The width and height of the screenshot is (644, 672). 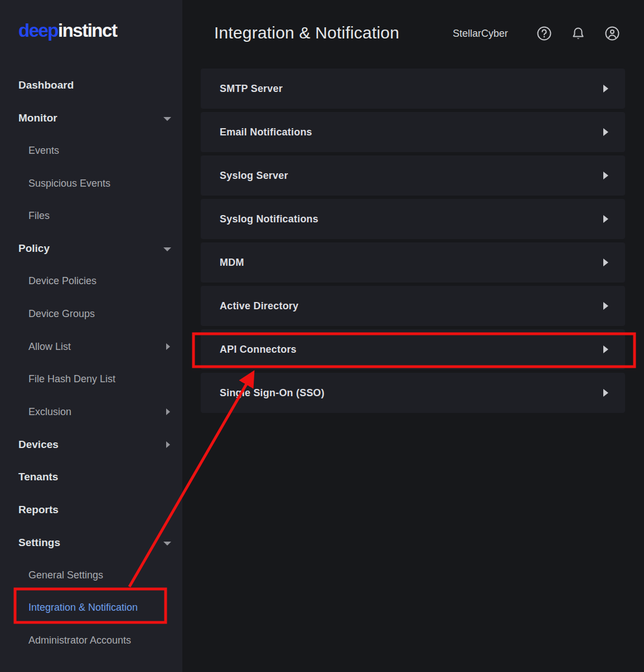 What do you see at coordinates (62, 281) in the screenshot?
I see `sidebar-item-label: Device Policies` at bounding box center [62, 281].